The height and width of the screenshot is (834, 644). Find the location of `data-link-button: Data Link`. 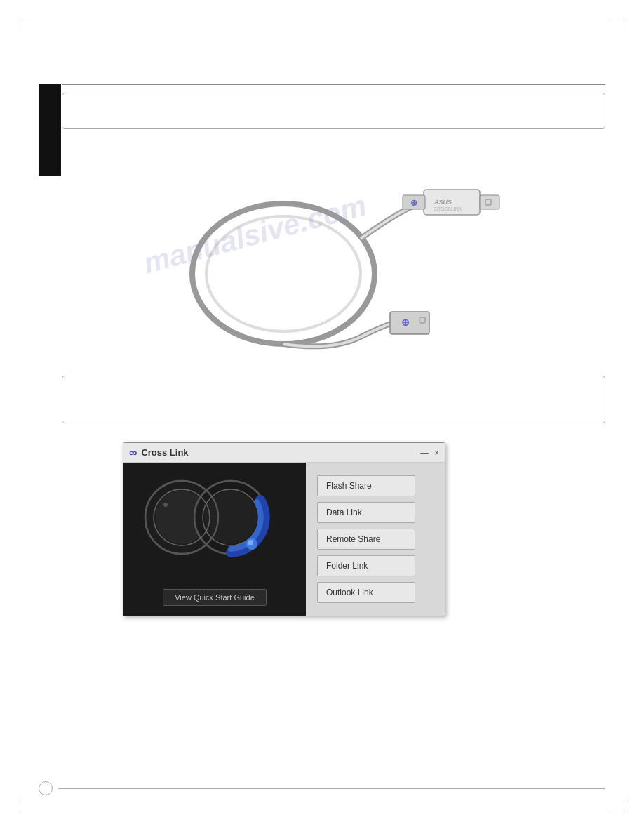

data-link-button: Data Link is located at coordinates (366, 512).